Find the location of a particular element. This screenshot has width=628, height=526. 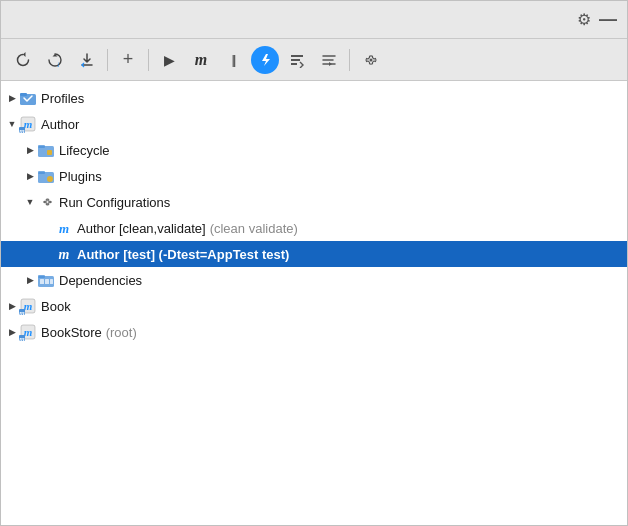

toggle-arrow-dependencies is located at coordinates (30, 280).